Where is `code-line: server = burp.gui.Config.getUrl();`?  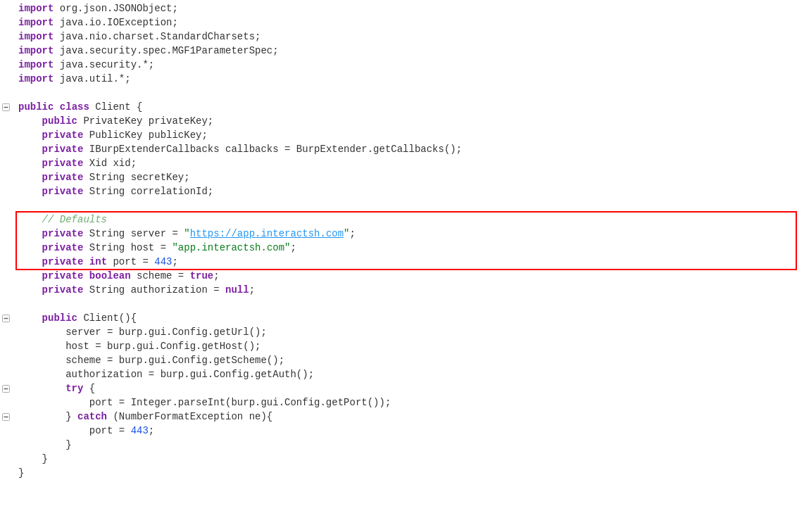
code-line: server = burp.gui.Config.getUrl(); is located at coordinates (411, 332).